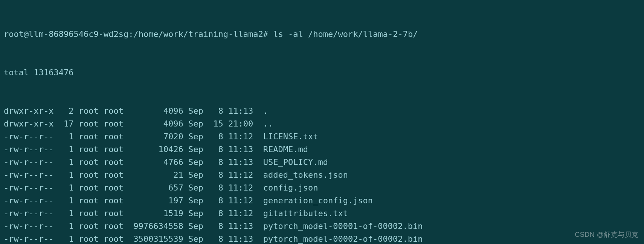  What do you see at coordinates (291, 137) in the screenshot?
I see `filename: LICENSE.txt` at bounding box center [291, 137].